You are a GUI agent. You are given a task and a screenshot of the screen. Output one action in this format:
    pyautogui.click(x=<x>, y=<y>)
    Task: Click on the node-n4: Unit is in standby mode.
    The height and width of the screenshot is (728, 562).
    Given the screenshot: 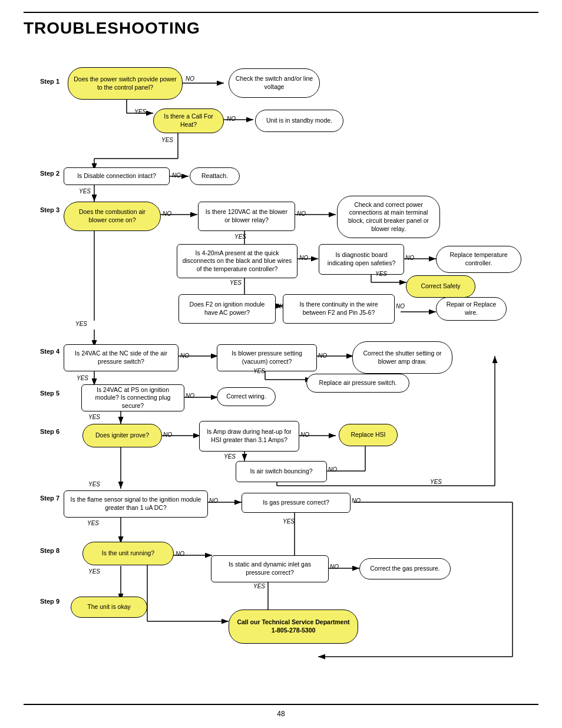 What is the action you would take?
    pyautogui.click(x=299, y=121)
    